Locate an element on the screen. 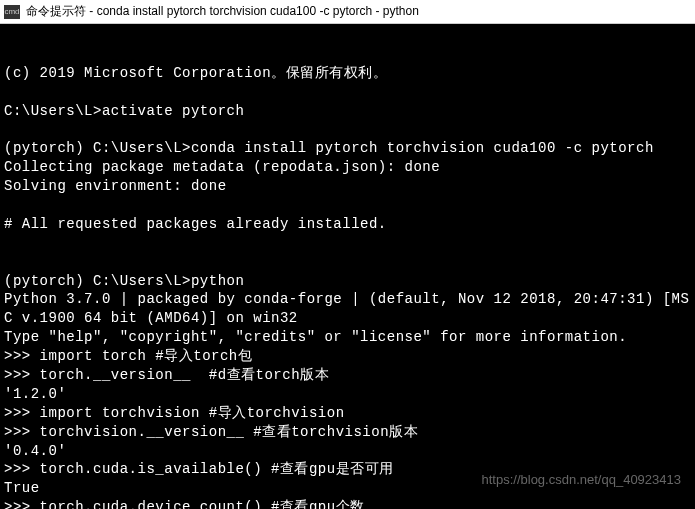 Image resolution: width=695 pixels, height=509 pixels. terminal-line: (pytorch) C:\Users\L>python is located at coordinates (348, 282).